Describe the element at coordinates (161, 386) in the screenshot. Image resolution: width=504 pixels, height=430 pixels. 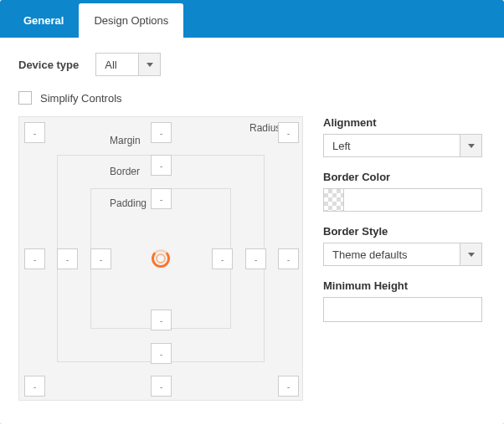
I see `margin-bottom-input: -` at that location.